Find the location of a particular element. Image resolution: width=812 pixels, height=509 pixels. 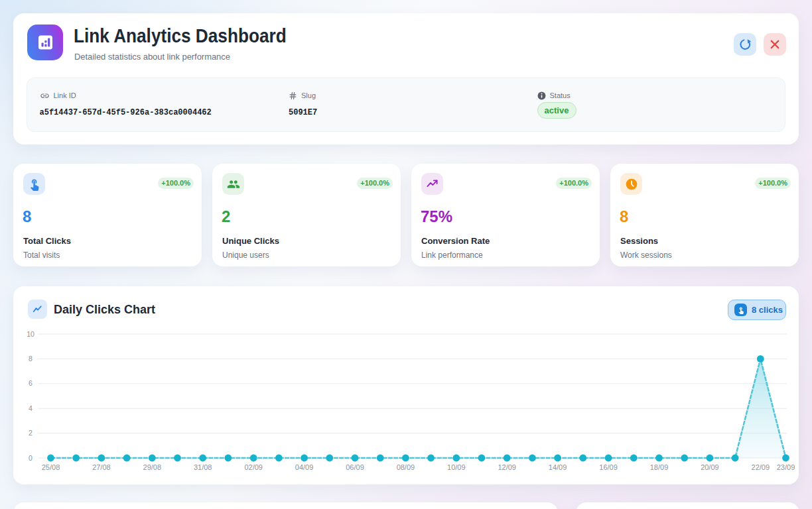

svg-text: 20/09 is located at coordinates (710, 467).